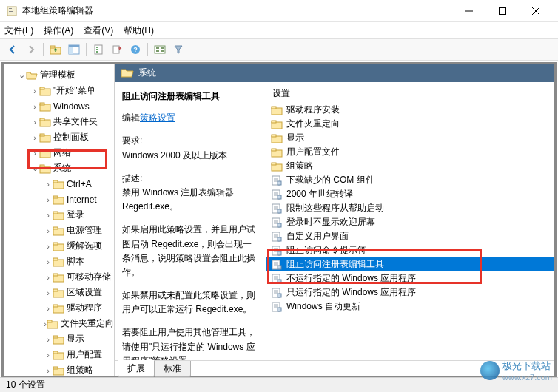 This screenshot has height=392, width=558. What do you see at coordinates (59, 339) in the screenshot?
I see `tree-item: ›显示` at bounding box center [59, 339].